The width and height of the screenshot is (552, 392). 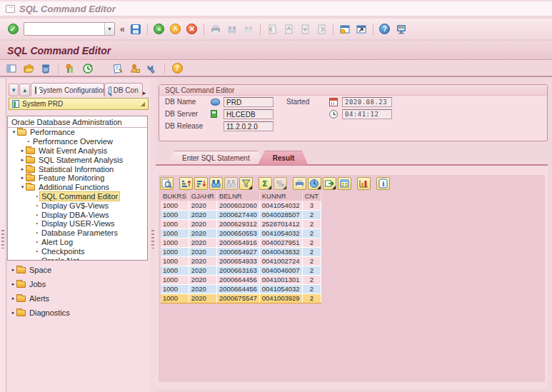 I want to click on table-row: 10002020200062931225287014122, so click(x=241, y=224).